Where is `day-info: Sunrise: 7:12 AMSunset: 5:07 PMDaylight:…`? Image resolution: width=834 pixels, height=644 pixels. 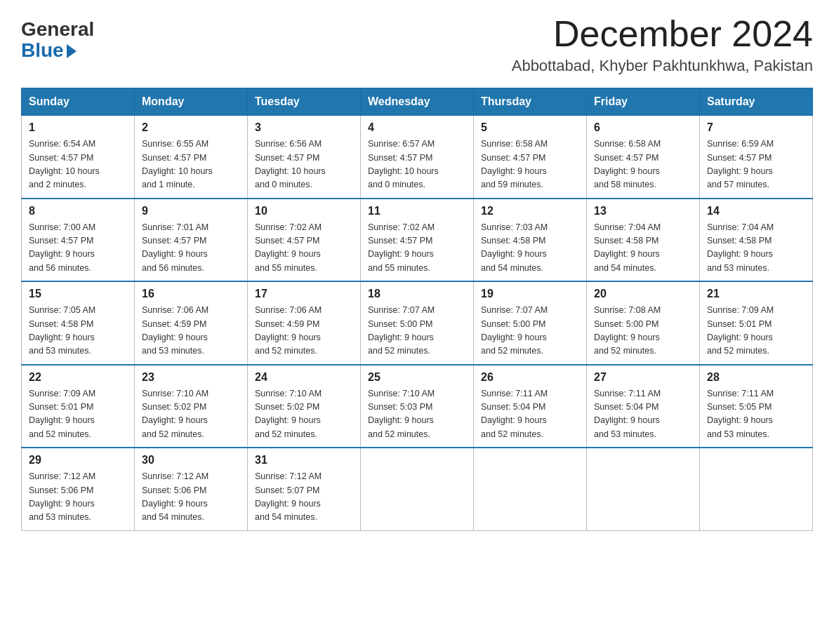 day-info: Sunrise: 7:12 AMSunset: 5:07 PMDaylight:… is located at coordinates (304, 497).